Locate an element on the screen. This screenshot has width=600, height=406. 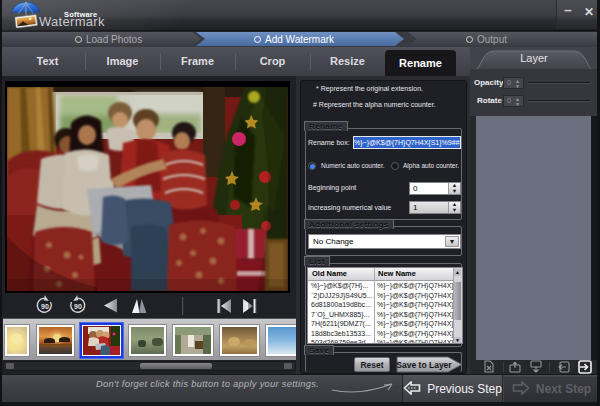
svg-text: Save to Layer is located at coordinates (424, 365).